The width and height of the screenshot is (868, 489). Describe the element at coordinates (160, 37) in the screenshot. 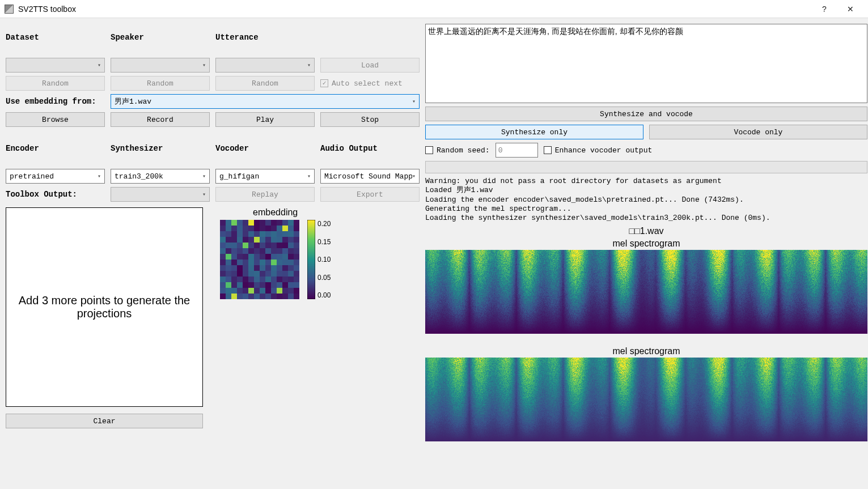

I see `speaker-label: Speaker` at that location.